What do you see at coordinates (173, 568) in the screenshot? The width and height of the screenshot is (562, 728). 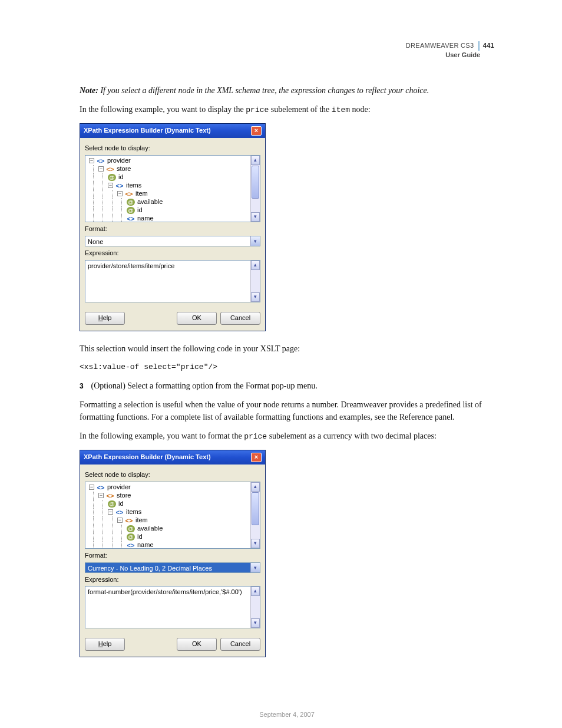 I see `format-dropdown: Currency - No Leading 0, 2 Decimal Place…` at bounding box center [173, 568].